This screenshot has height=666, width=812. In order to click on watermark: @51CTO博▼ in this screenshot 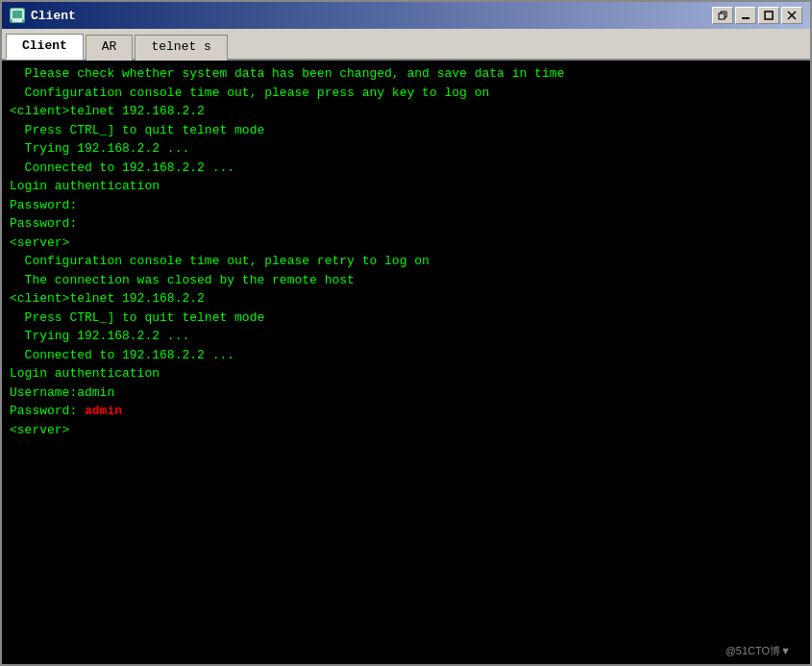, I will do `click(758, 652)`.